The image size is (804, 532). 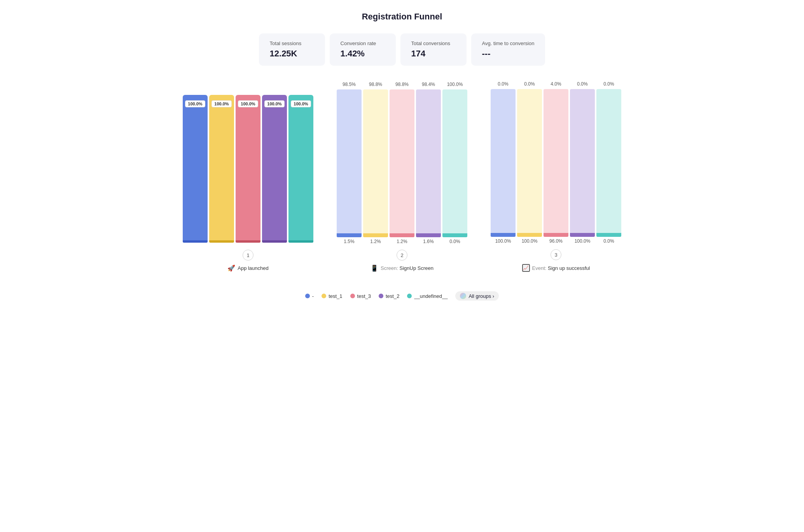 What do you see at coordinates (195, 169) in the screenshot?
I see `bar-1-1: 100.0%` at bounding box center [195, 169].